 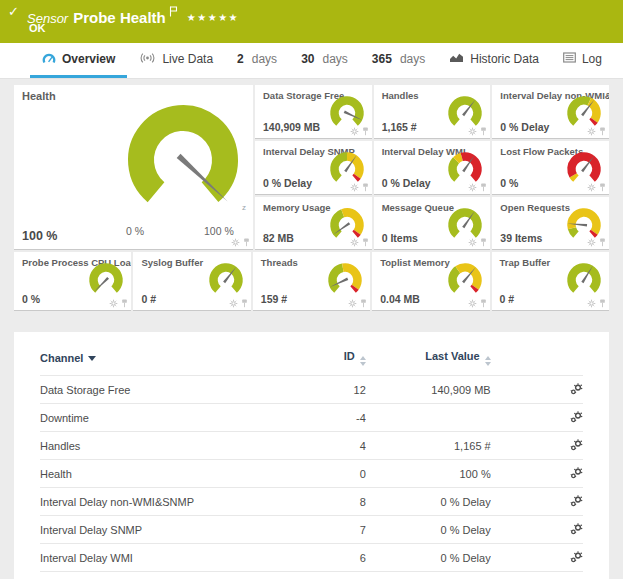 I want to click on table-row-handles: Handles41,165 #, so click(x=312, y=446).